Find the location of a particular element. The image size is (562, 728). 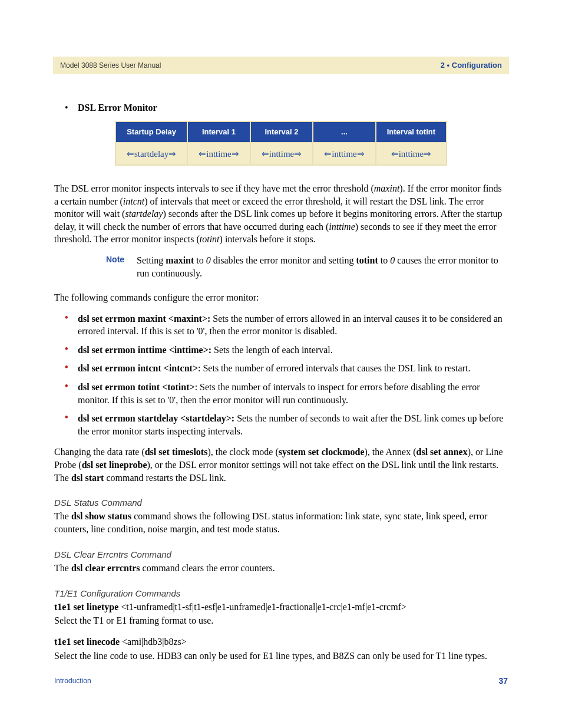

paragraph-errmon-desc: The DSL error monitor inspects intervals… is located at coordinates (281, 214).